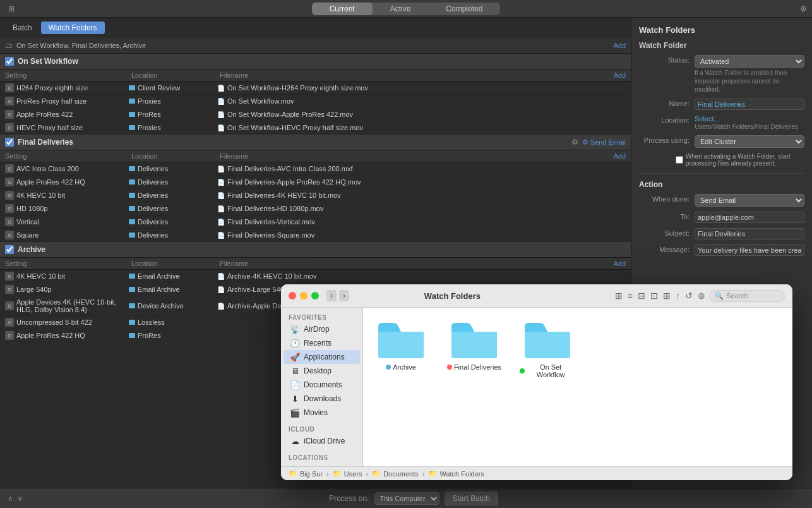  I want to click on name-row: Name:, so click(722, 104).